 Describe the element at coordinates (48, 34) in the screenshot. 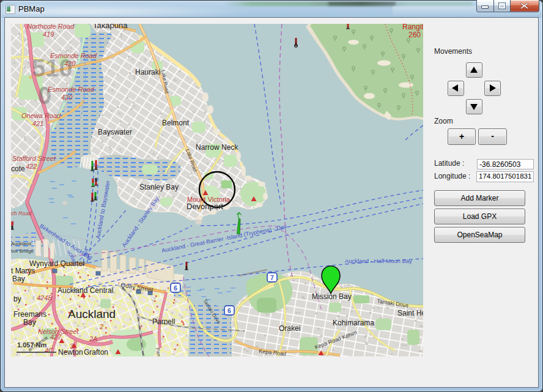

I see `svg-text: 419` at that location.